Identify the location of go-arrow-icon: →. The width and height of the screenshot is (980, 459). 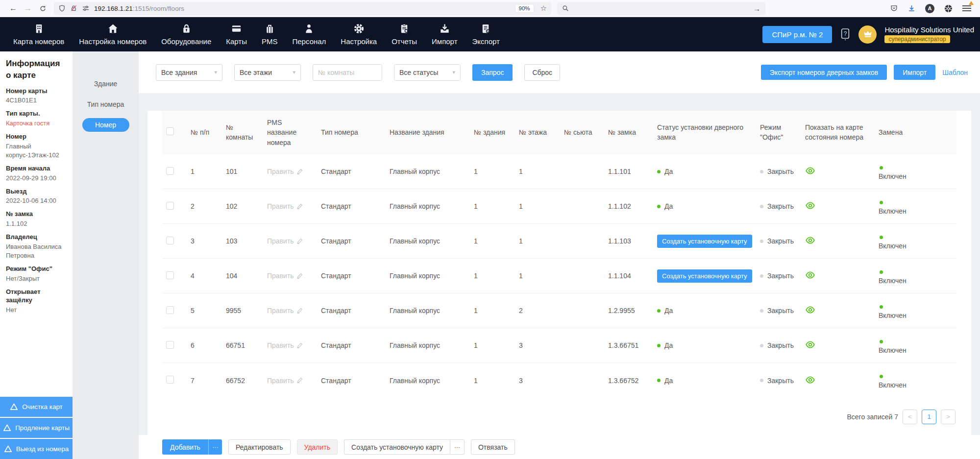
(757, 9).